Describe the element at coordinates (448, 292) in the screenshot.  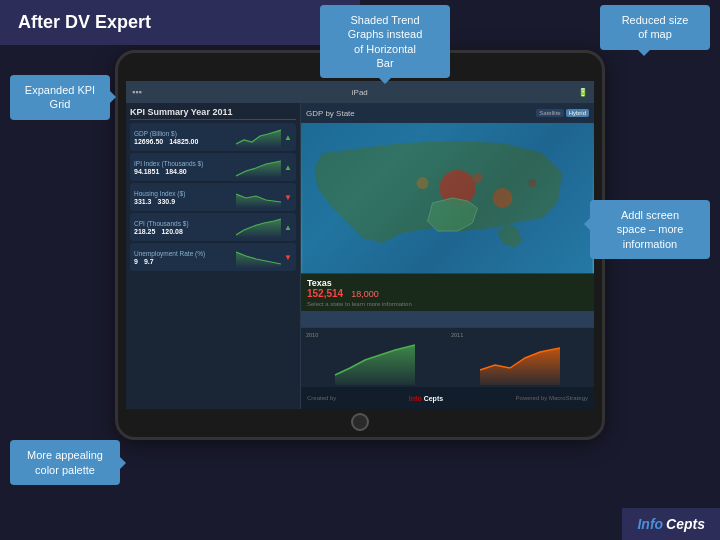
I see `texas-info: Texas 152,514 18,000 Select a state to l…` at that location.